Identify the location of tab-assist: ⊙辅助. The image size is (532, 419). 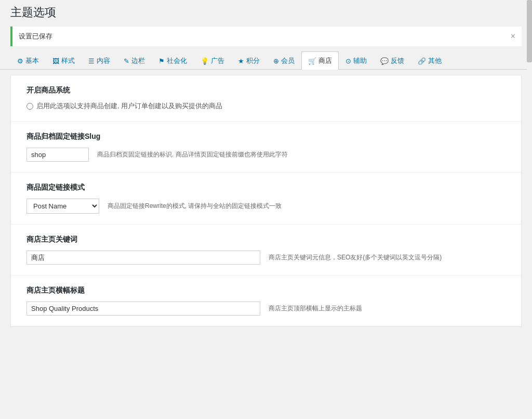
(356, 60).